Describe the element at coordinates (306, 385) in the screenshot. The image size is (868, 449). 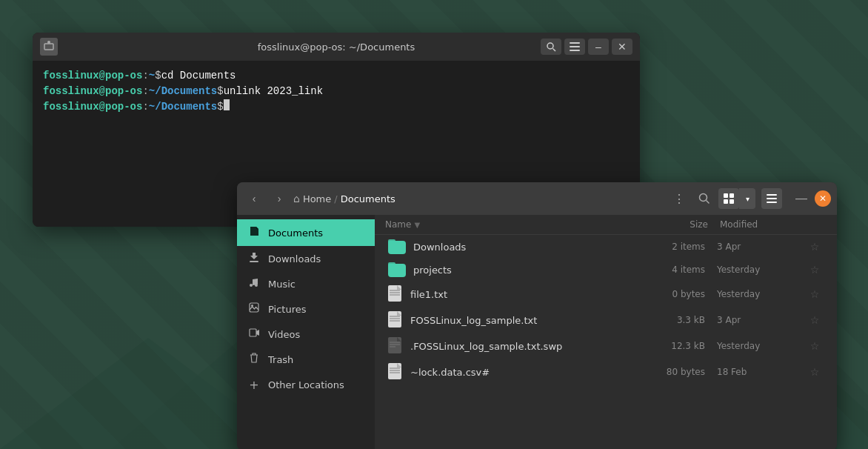
I see `sidebar-item-other-locations: + Other Locations` at that location.